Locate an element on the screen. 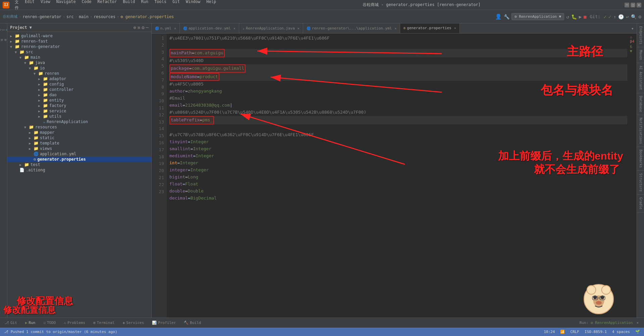 The width and height of the screenshot is (644, 336). minimize-button: ─ is located at coordinates (627, 5).